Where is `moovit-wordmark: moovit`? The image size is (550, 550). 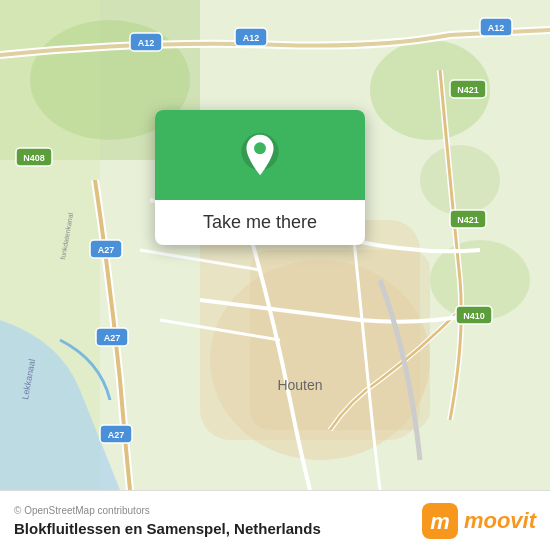 moovit-wordmark: moovit is located at coordinates (500, 521).